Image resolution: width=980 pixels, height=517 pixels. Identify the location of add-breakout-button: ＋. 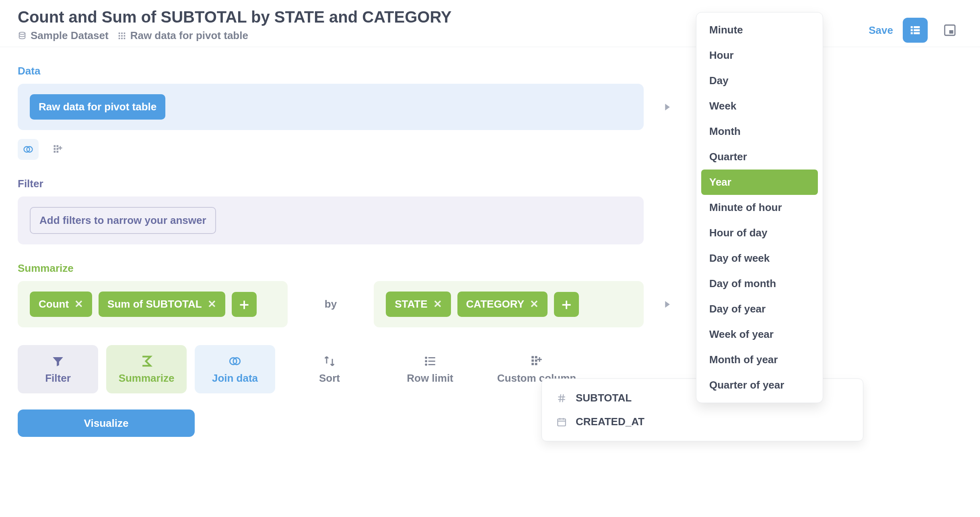
(566, 304).